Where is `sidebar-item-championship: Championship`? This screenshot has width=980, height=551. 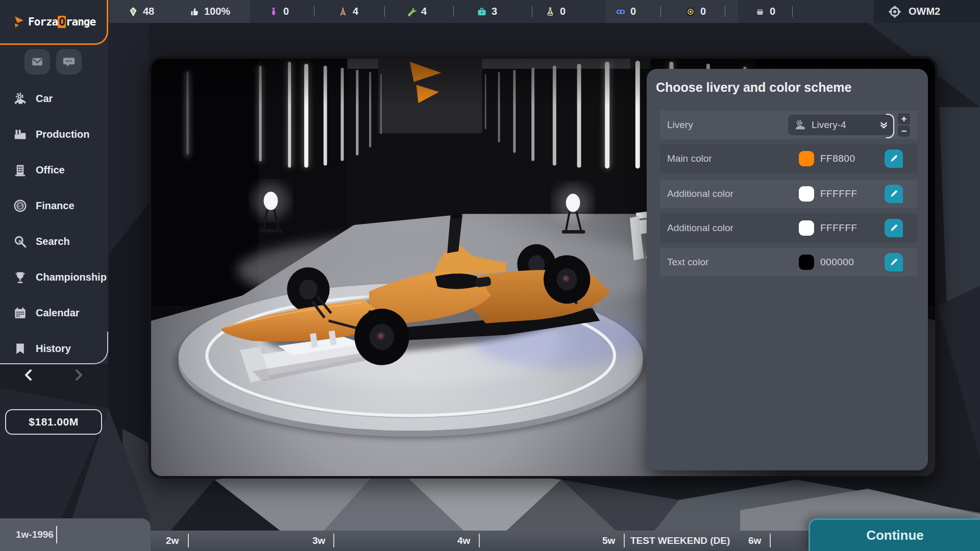 sidebar-item-championship: Championship is located at coordinates (54, 277).